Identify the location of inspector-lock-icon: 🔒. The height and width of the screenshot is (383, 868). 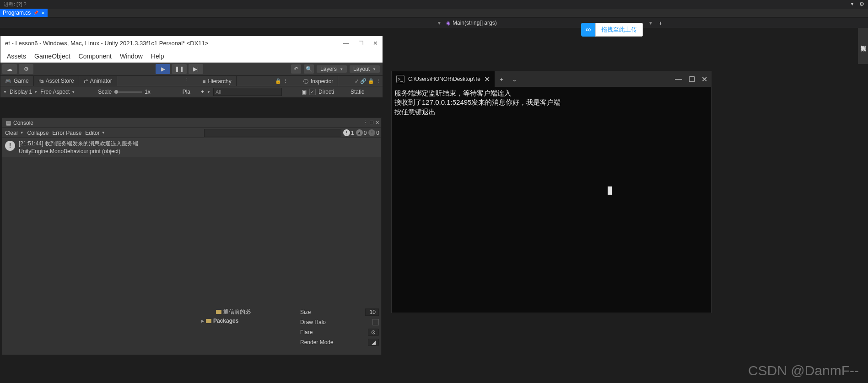
(371, 81).